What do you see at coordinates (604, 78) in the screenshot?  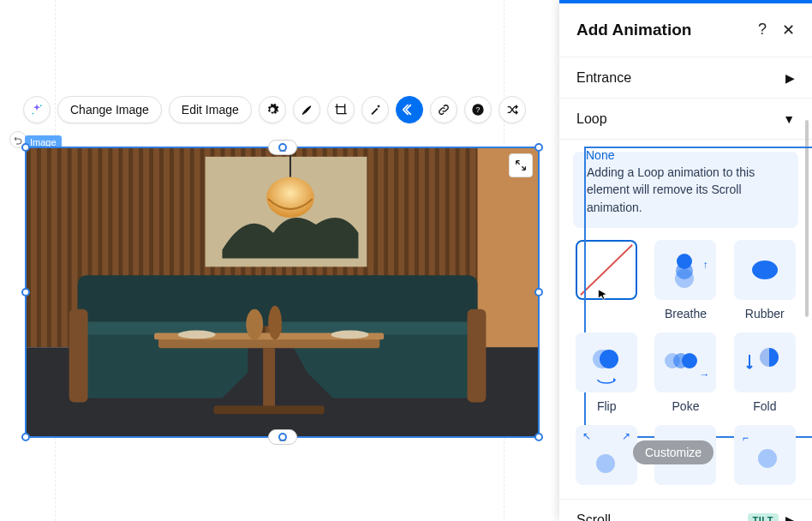 I see `section-label: Entrance` at bounding box center [604, 78].